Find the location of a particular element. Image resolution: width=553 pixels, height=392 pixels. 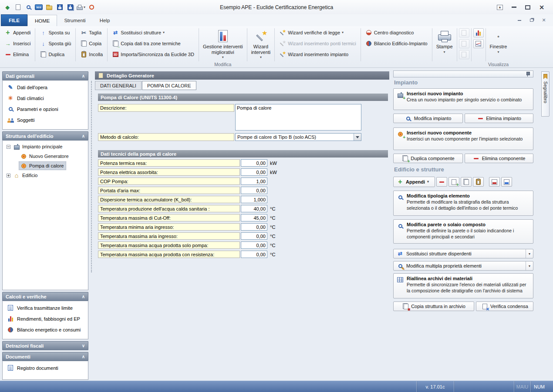

close-button: ✕ is located at coordinates (542, 7).